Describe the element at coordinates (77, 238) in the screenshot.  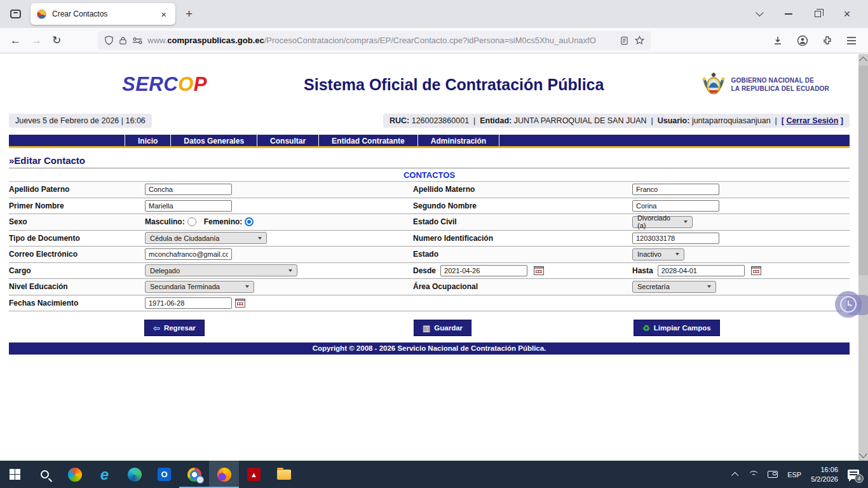
I see `tipo-documento-label: Tipo de Documento` at that location.